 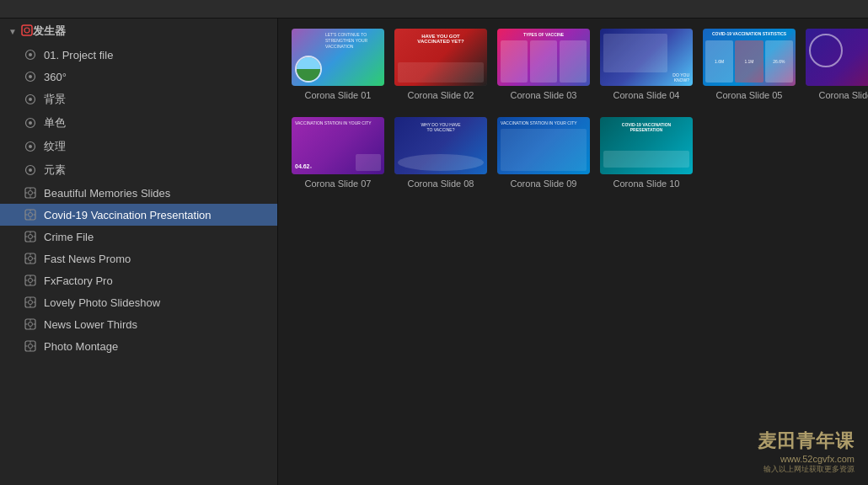 I want to click on sidebar-item-icon-beautiful-memories, so click(x=30, y=193).